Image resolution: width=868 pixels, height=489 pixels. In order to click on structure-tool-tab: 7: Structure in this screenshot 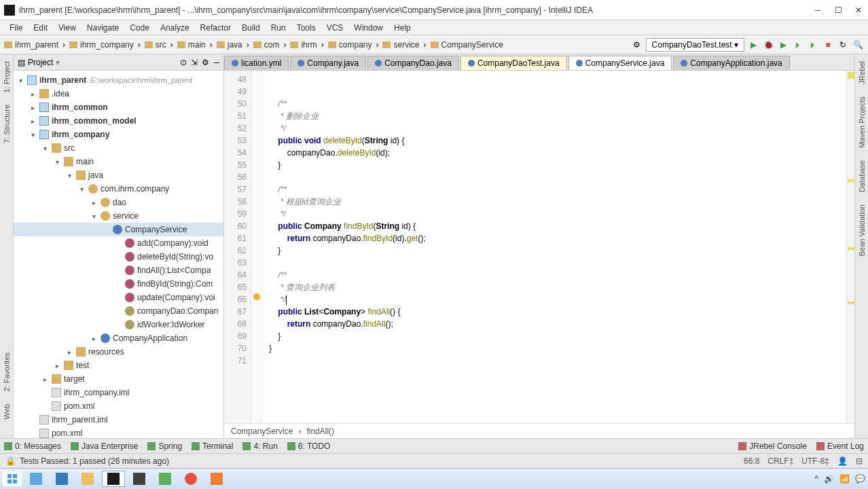, I will do `click(7, 124)`.